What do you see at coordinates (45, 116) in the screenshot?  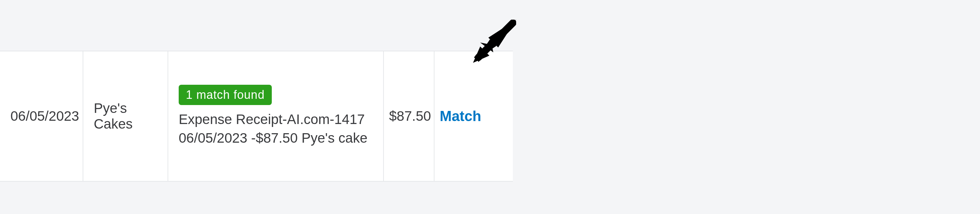 I see `transaction-date: 06/05/2023` at bounding box center [45, 116].